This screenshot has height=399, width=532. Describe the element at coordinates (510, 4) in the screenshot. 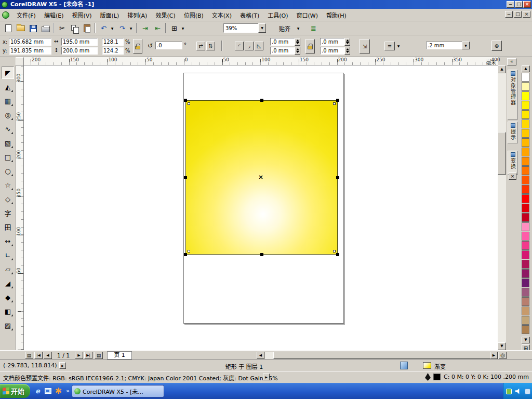

I see `minimize-button: −` at that location.